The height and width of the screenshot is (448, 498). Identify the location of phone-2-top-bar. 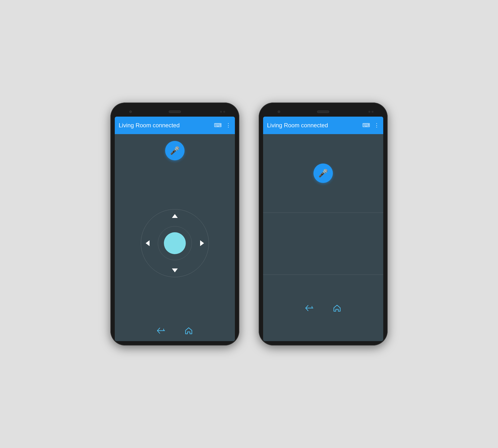
(323, 112).